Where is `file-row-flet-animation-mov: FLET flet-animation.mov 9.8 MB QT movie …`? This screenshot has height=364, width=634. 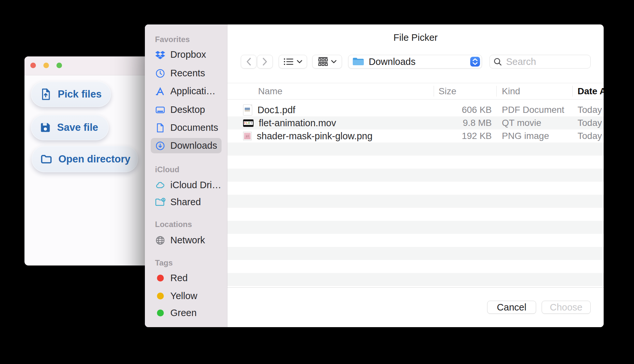 file-row-flet-animation-mov: FLET flet-animation.mov 9.8 MB QT movie … is located at coordinates (416, 123).